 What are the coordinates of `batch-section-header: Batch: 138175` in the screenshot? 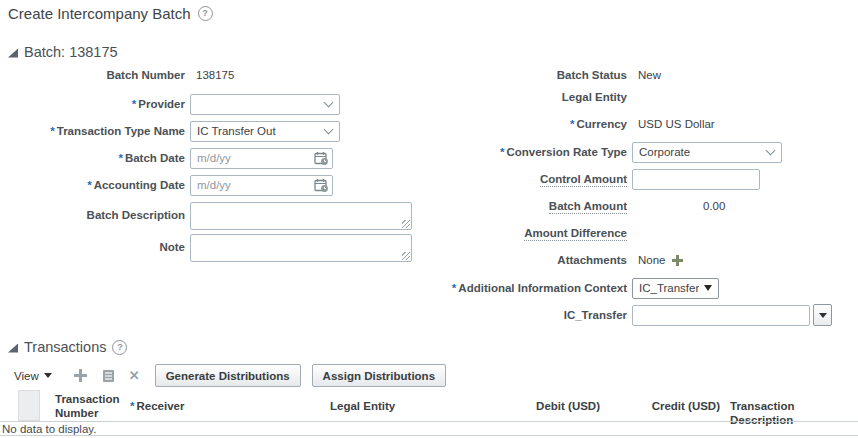 It's located at (63, 52).